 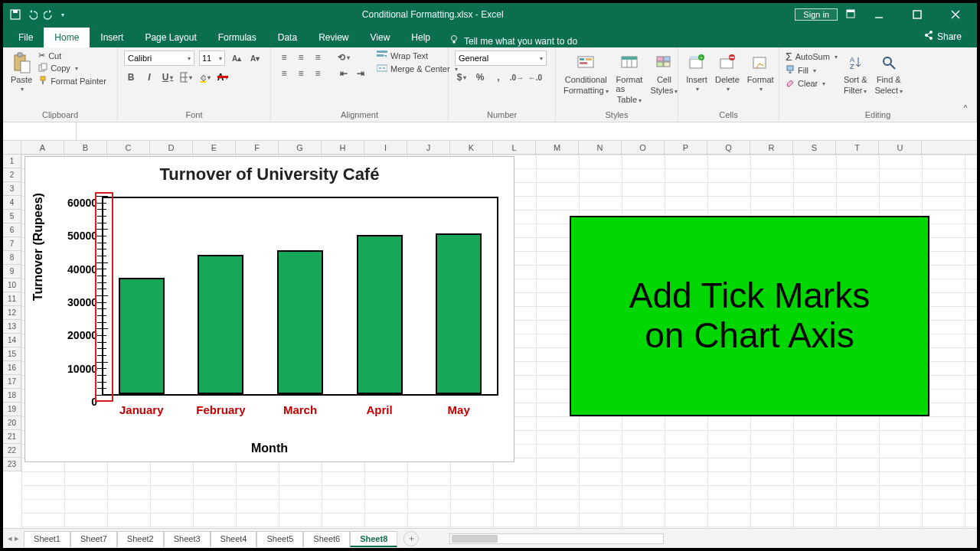 What do you see at coordinates (21, 72) in the screenshot?
I see `paste-button: Paste ▾` at bounding box center [21, 72].